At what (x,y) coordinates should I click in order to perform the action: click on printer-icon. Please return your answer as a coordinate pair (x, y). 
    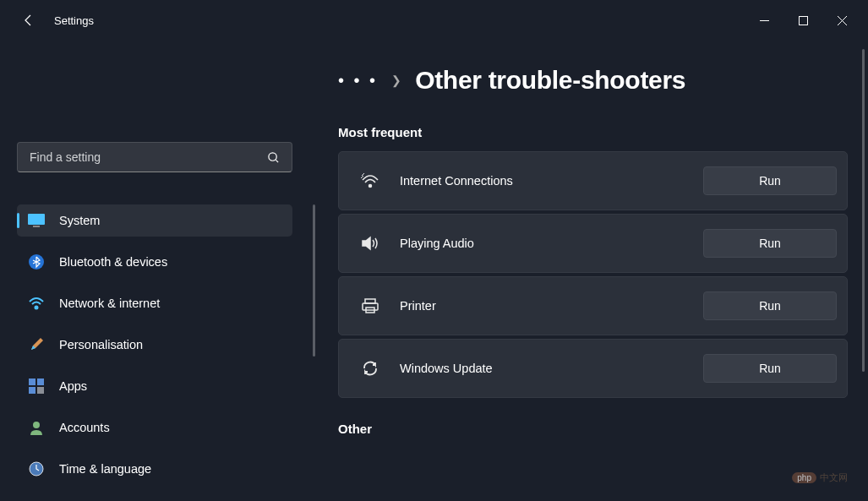
    Looking at the image, I should click on (370, 306).